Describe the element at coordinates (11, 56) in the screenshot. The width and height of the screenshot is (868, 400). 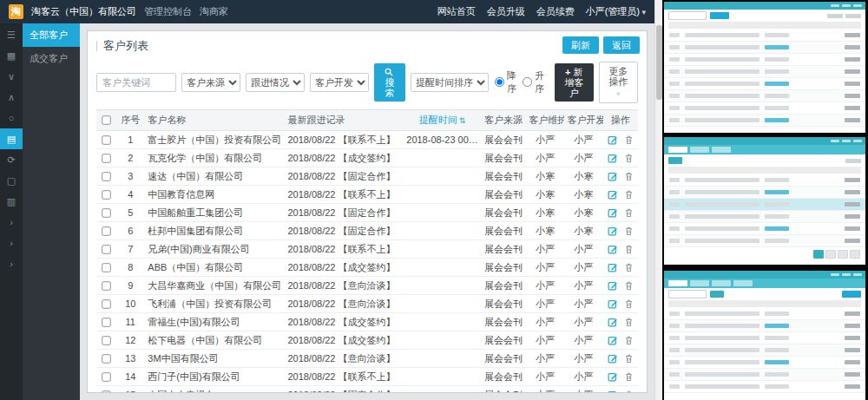
I see `apps-icon` at that location.